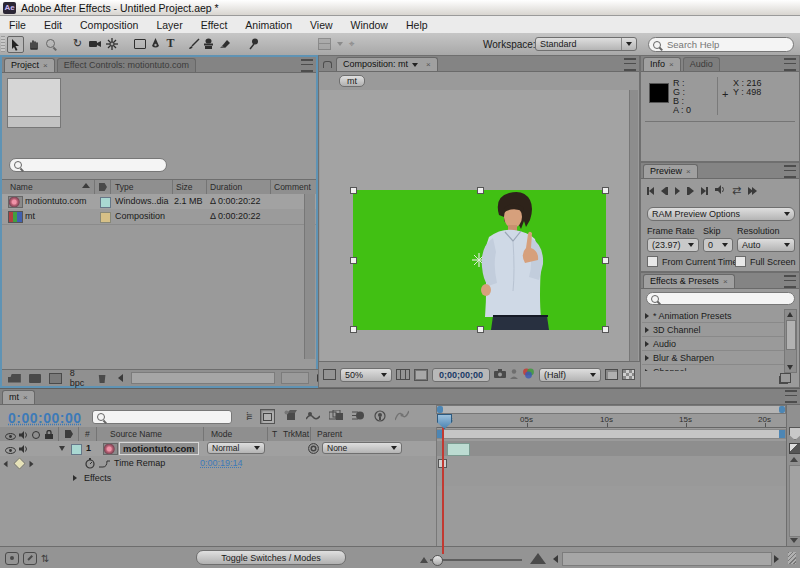  I want to click on draft-3d-icon, so click(290, 416).